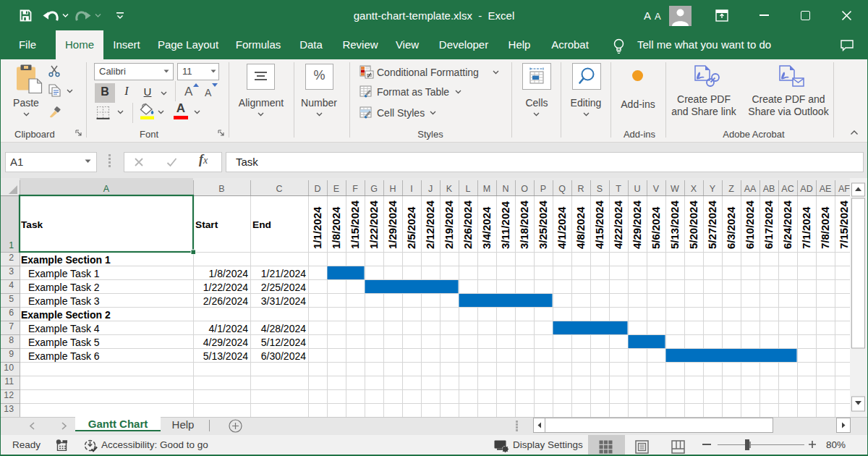 Image resolution: width=868 pixels, height=456 pixels. Describe the element at coordinates (542, 224) in the screenshot. I see `svg-text: 3/25/2024` at that location.